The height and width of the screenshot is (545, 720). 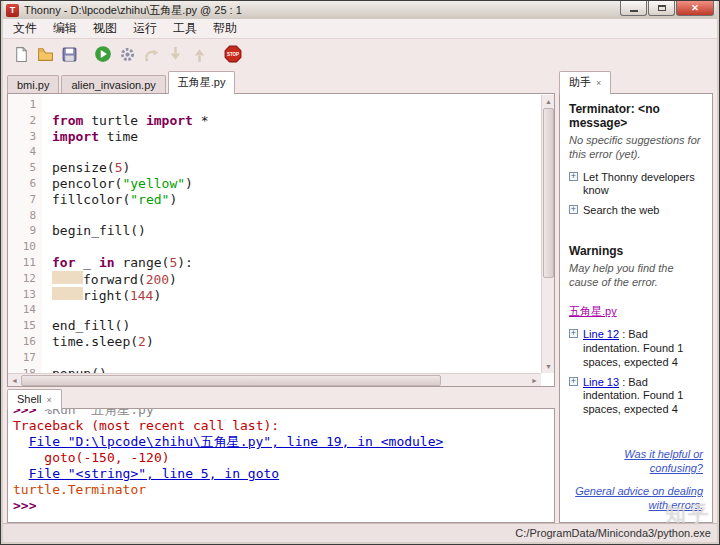 What do you see at coordinates (25, 137) in the screenshot?
I see `line-number: 3` at bounding box center [25, 137].